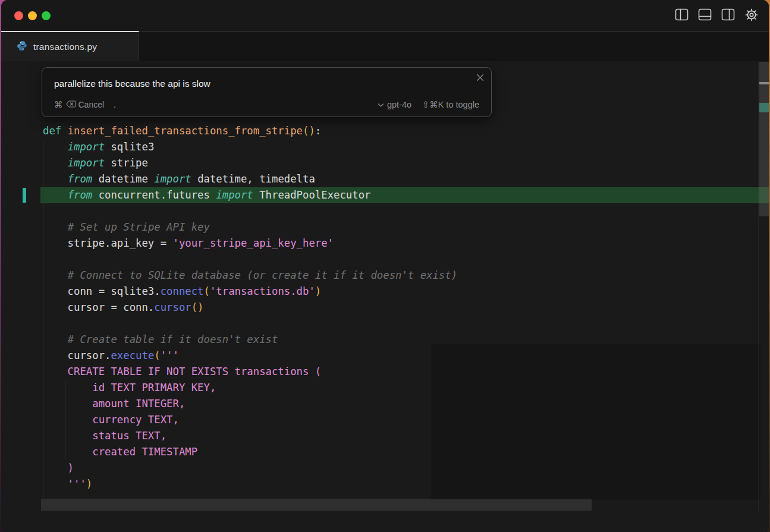 The image size is (770, 532). I want to click on command-key-glyph: ⌘, so click(58, 105).